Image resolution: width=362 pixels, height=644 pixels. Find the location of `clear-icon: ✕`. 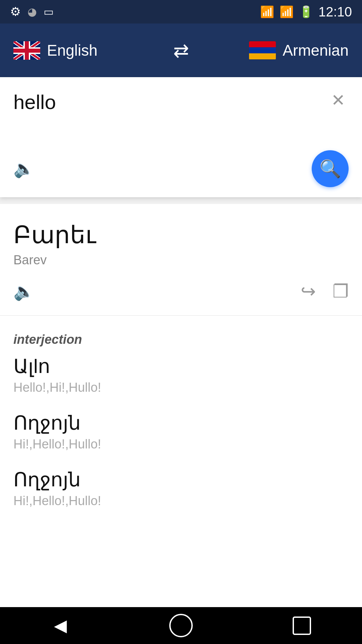

clear-icon: ✕ is located at coordinates (338, 100).